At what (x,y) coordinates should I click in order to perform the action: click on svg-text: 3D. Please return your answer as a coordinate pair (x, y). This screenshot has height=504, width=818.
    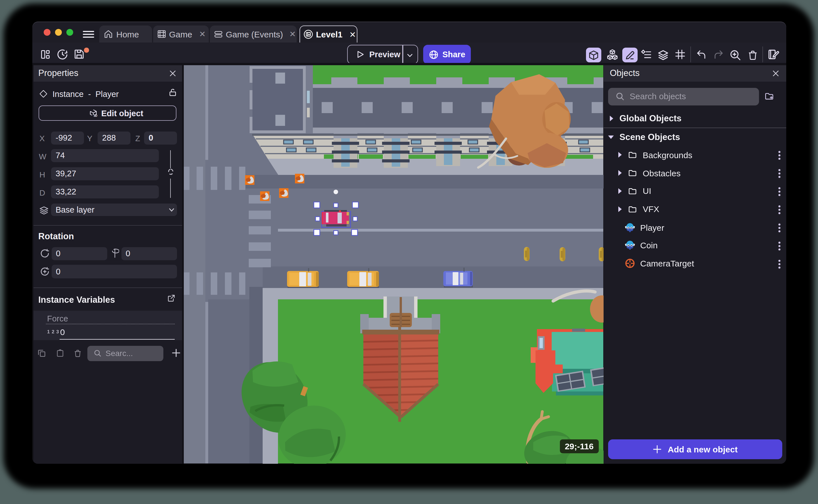
    Looking at the image, I should click on (95, 115).